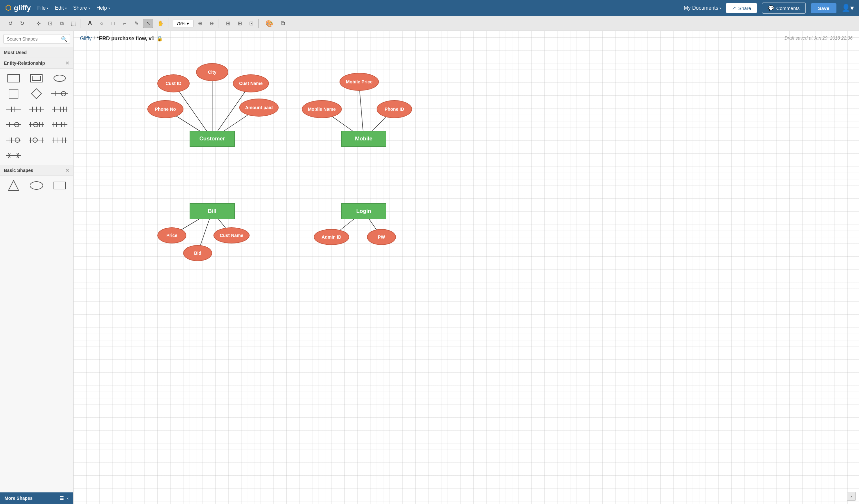  What do you see at coordinates (36, 39) in the screenshot?
I see `search-input` at bounding box center [36, 39].